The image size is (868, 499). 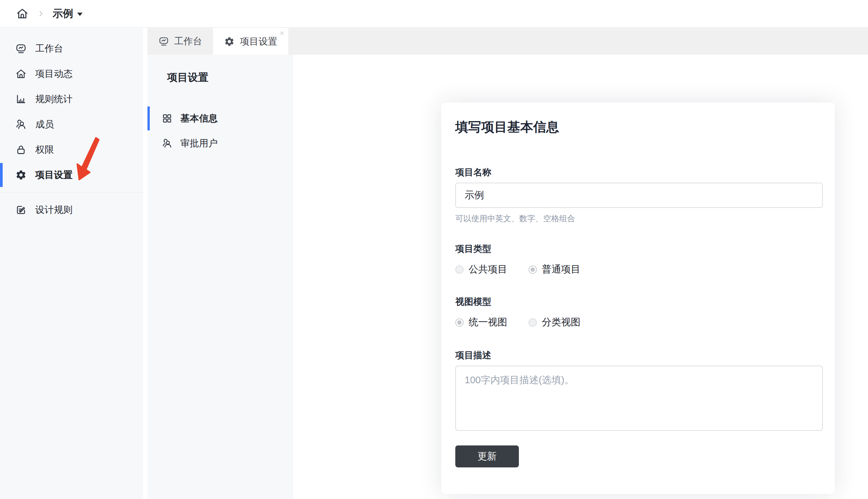 What do you see at coordinates (639, 355) in the screenshot?
I see `project-desc-label: 项目描述` at bounding box center [639, 355].